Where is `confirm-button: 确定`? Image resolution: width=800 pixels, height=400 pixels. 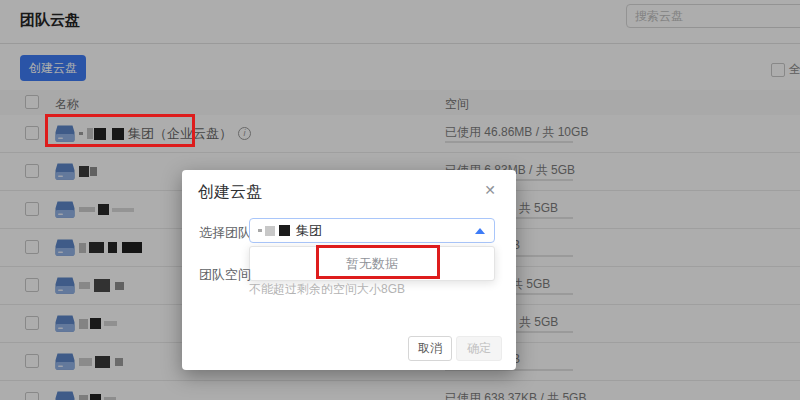
confirm-button: 确定 is located at coordinates (479, 348).